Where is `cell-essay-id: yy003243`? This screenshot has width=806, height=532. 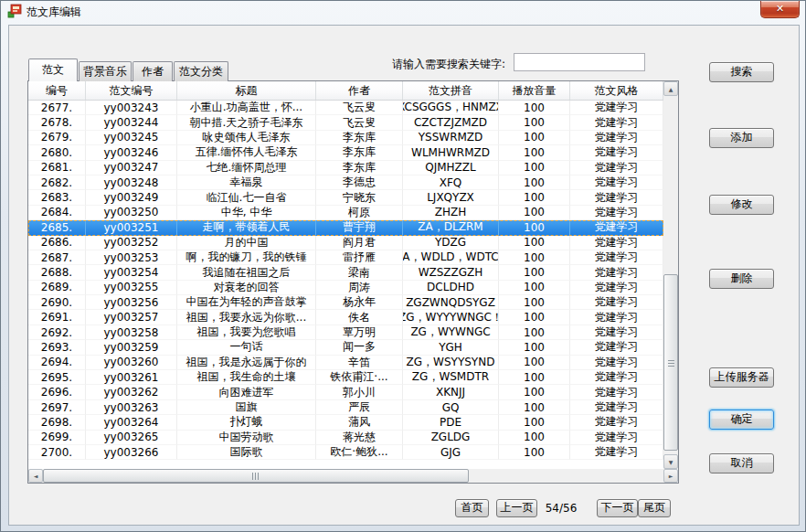
cell-essay-id: yy003243 is located at coordinates (132, 108).